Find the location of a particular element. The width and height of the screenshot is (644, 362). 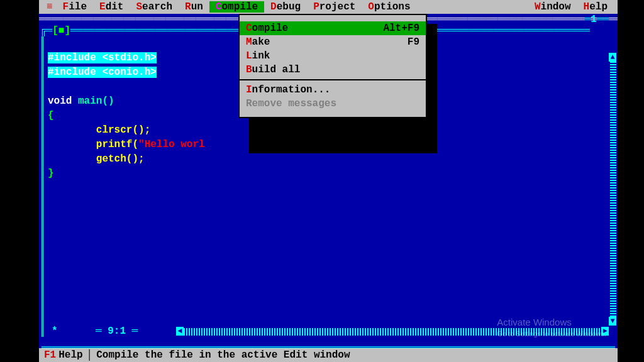

dropdown-information: Information... is located at coordinates (333, 90).